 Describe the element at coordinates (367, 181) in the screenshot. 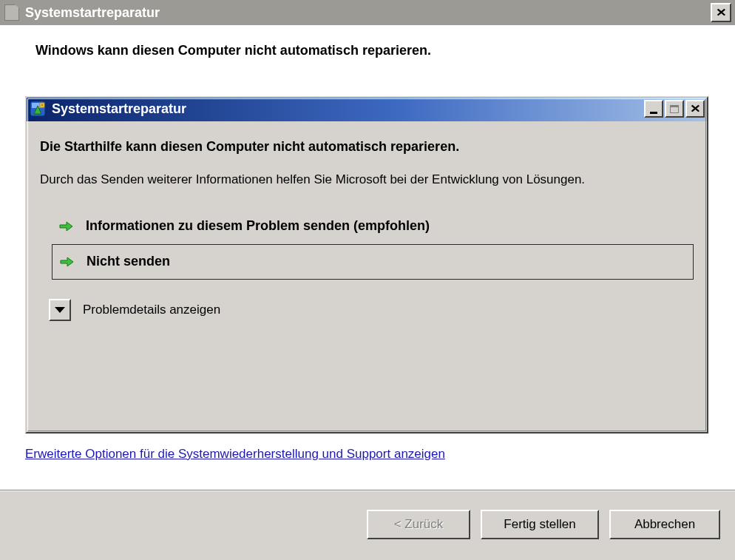

I see `inner-description: Durch das Senden weiterer Informationen …` at that location.